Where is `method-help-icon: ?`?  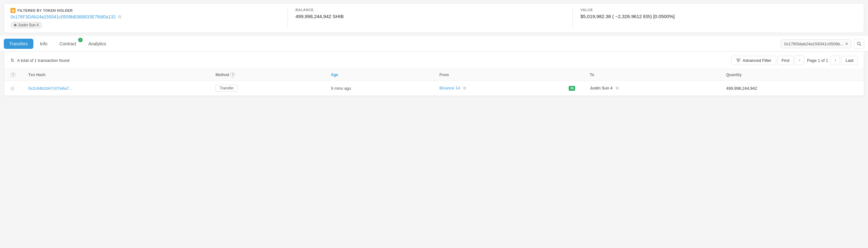 method-help-icon: ? is located at coordinates (232, 75).